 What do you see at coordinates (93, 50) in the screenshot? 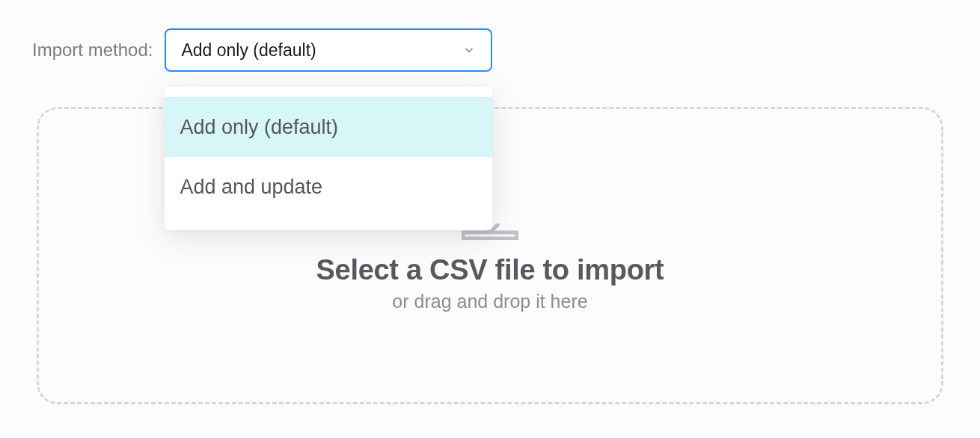
I see `import-method-label: Import method:` at bounding box center [93, 50].